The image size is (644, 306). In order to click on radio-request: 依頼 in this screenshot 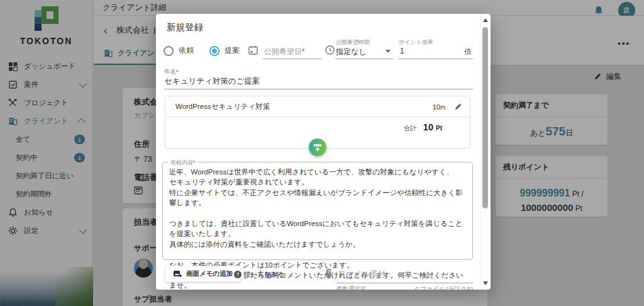, I will do `click(179, 50)`.